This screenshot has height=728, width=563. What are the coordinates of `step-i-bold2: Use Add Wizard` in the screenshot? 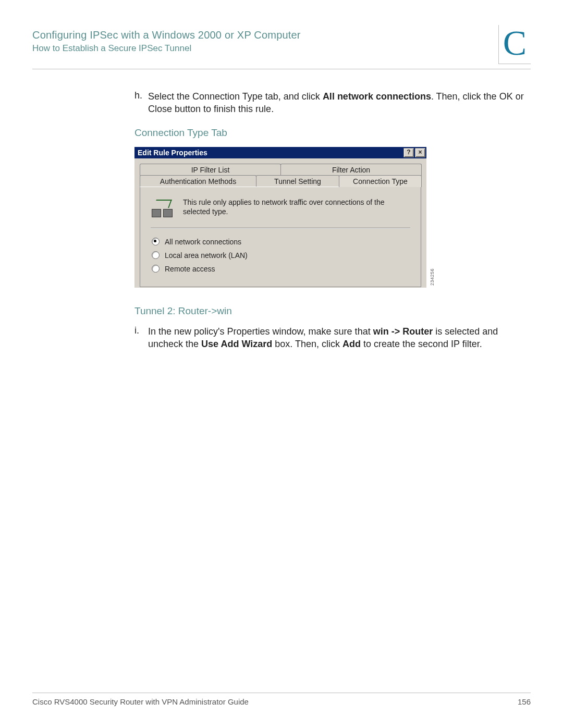 It's located at (237, 344).